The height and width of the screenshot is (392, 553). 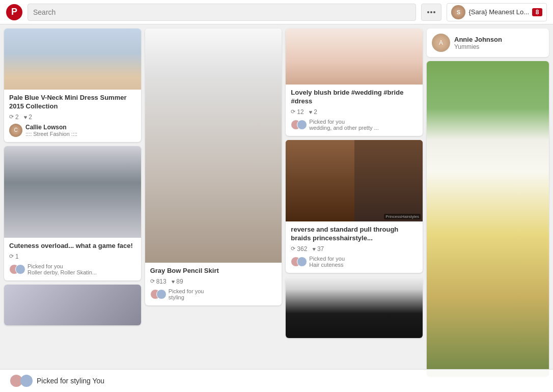 What do you see at coordinates (354, 125) in the screenshot?
I see `picked-for-you: Picked for you wedding, and other pretty…` at bounding box center [354, 125].